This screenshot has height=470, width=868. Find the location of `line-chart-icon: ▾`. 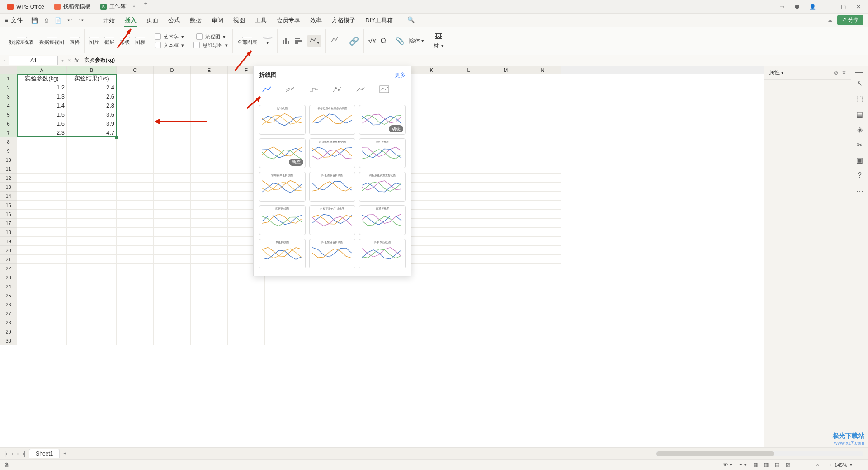

line-chart-icon: ▾ is located at coordinates (314, 41).